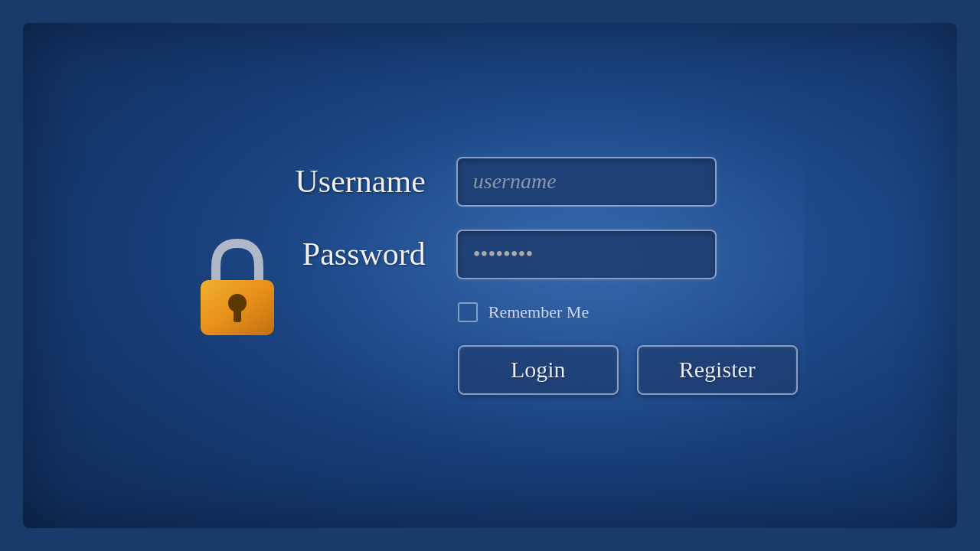  What do you see at coordinates (586, 182) in the screenshot?
I see `username-input` at bounding box center [586, 182].